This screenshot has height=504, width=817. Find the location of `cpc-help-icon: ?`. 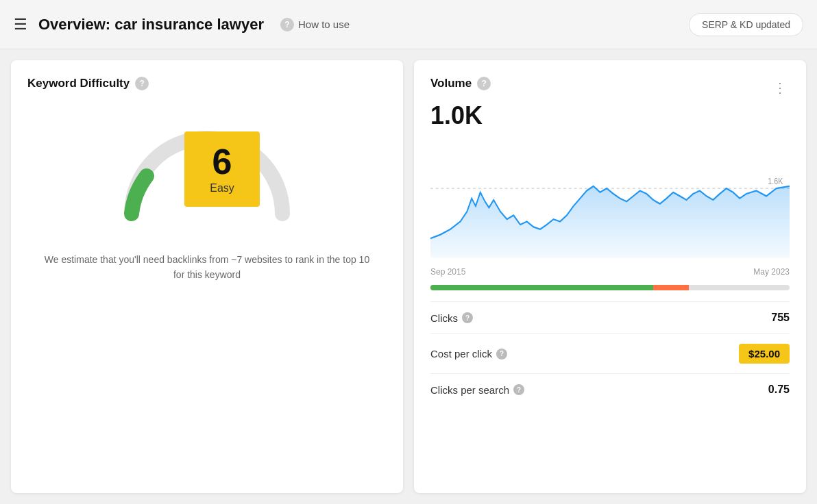

cpc-help-icon: ? is located at coordinates (502, 354).